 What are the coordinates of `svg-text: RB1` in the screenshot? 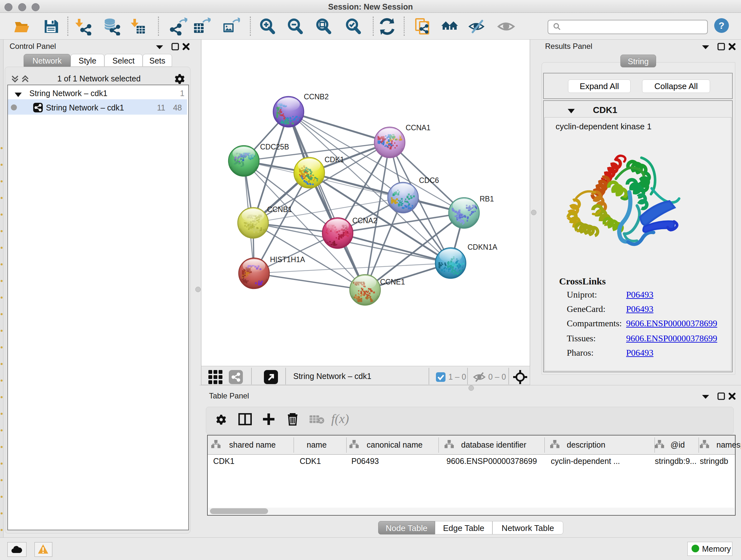 It's located at (487, 199).